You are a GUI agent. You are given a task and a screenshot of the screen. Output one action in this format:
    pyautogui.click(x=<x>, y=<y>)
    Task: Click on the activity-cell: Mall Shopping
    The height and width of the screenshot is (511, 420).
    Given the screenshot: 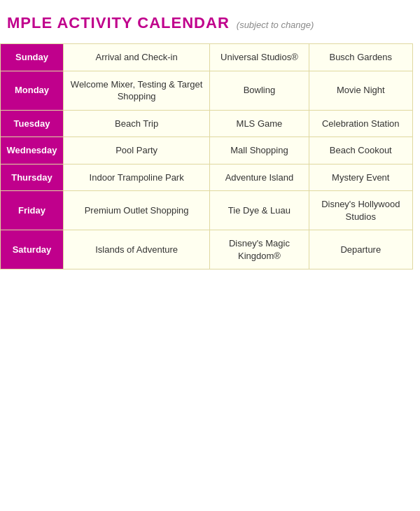 What is the action you would take?
    pyautogui.click(x=259, y=151)
    